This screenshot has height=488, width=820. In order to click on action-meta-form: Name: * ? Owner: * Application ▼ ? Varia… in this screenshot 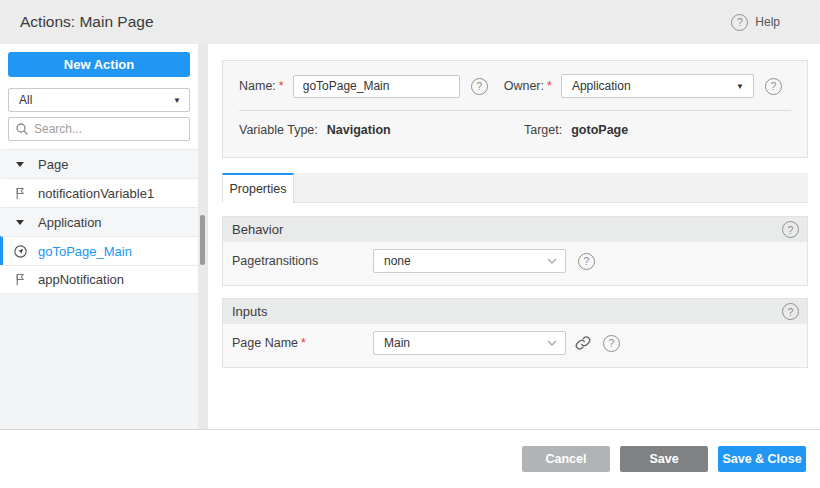, I will do `click(515, 109)`.